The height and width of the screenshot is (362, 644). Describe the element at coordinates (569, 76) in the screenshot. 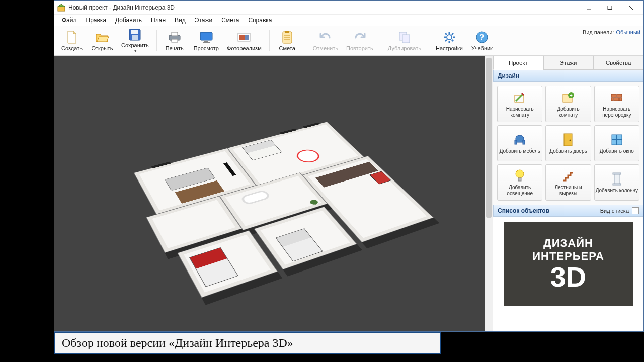

I see `design-panel-title: Дизайн` at that location.